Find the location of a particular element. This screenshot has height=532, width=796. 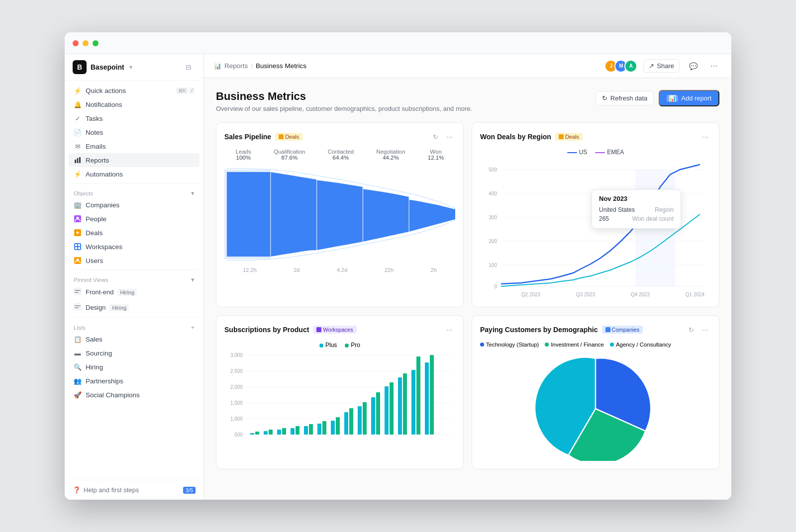

sidebar-item-companies: 🏢 Companies is located at coordinates (134, 205).